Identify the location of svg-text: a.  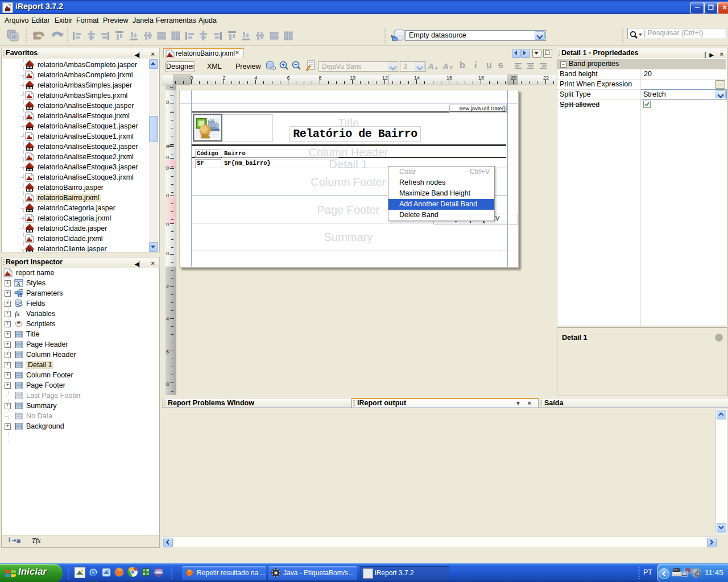
(698, 573).